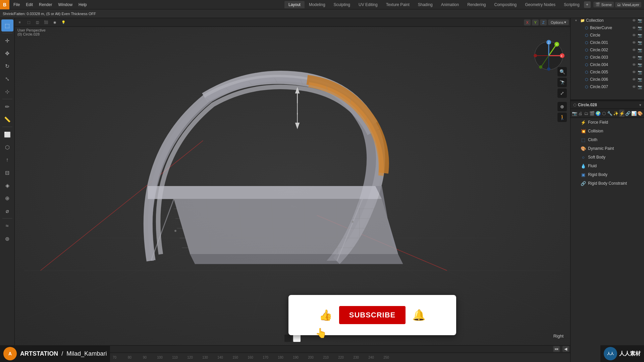 This screenshot has width=644, height=362. What do you see at coordinates (607, 28) in the screenshot?
I see `outliner-item-beziercurve: ⬡ BezierCurve 👁 📷` at bounding box center [607, 28].